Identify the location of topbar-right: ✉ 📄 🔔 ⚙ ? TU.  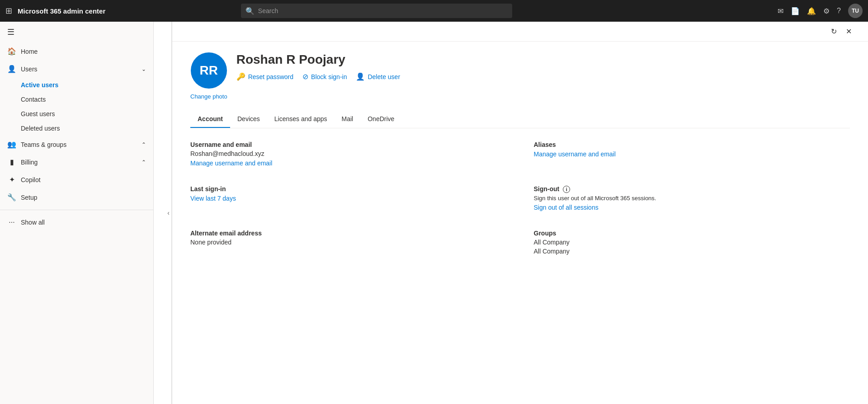
(820, 11).